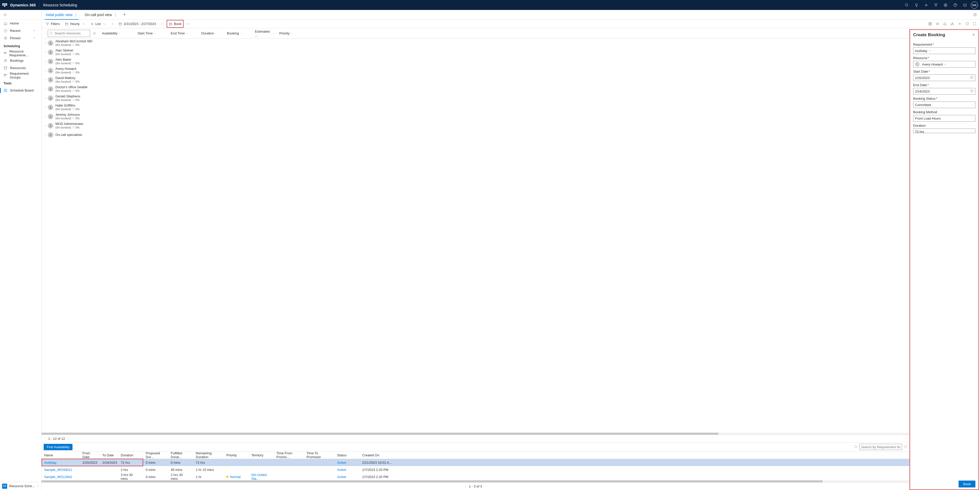 This screenshot has width=980, height=490. What do you see at coordinates (265, 33) in the screenshot?
I see `col-estimated: Estimated …` at bounding box center [265, 33].